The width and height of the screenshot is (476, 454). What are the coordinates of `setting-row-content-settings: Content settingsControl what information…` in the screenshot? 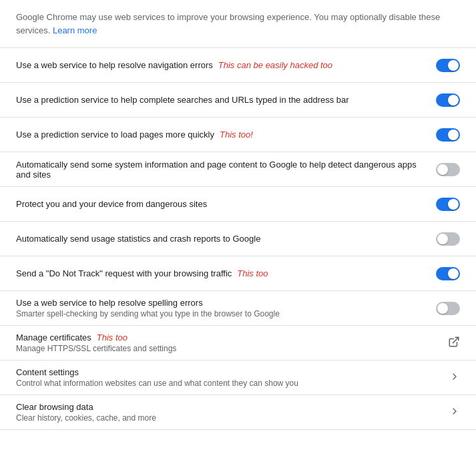 It's located at (238, 378).